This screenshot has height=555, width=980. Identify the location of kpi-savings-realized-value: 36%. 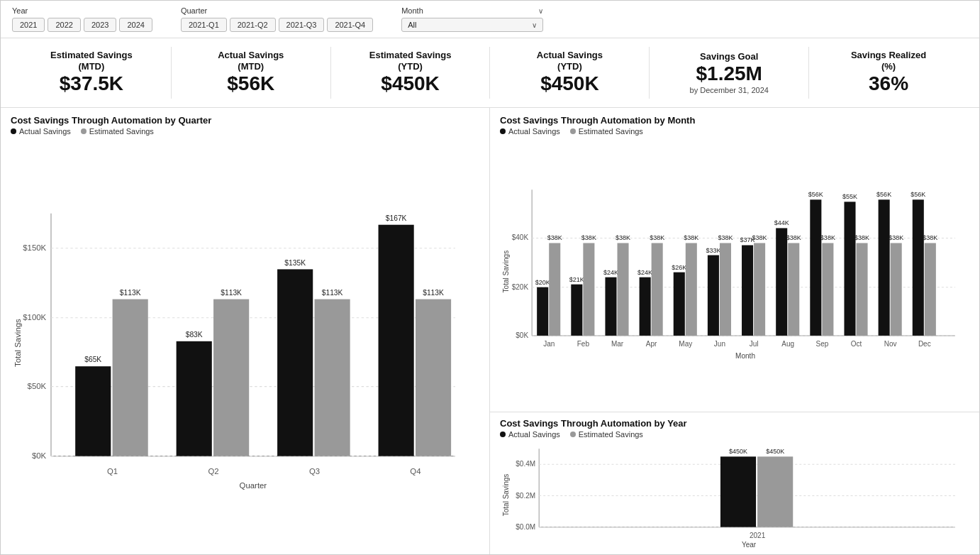
(889, 84).